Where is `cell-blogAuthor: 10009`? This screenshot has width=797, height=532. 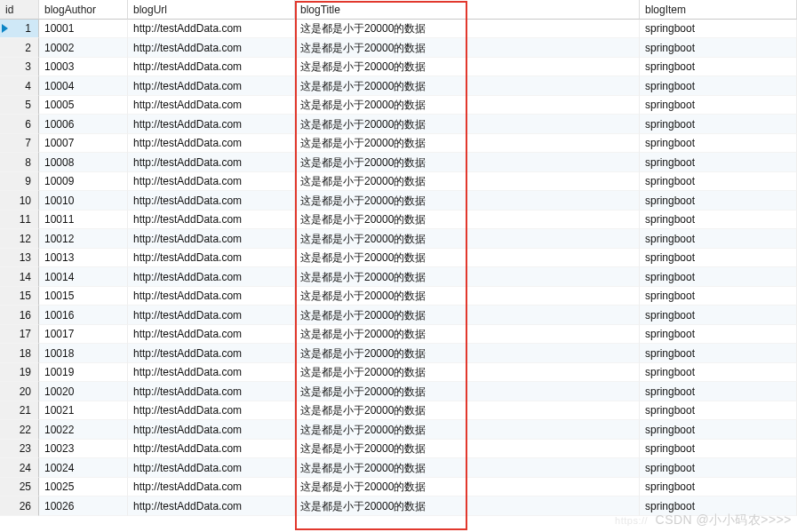 cell-blogAuthor: 10009 is located at coordinates (84, 182).